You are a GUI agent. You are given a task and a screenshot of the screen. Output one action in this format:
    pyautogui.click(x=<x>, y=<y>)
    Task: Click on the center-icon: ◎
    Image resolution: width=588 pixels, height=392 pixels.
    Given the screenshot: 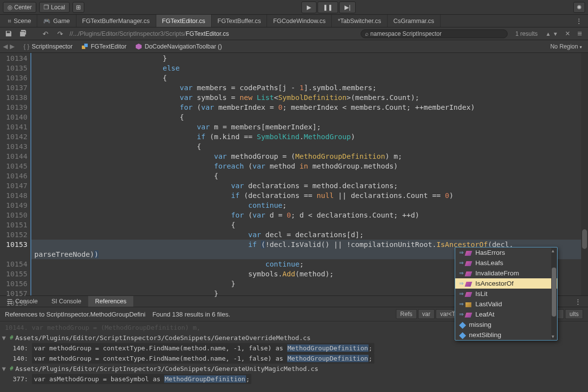 What is the action you would take?
    pyautogui.click(x=10, y=7)
    